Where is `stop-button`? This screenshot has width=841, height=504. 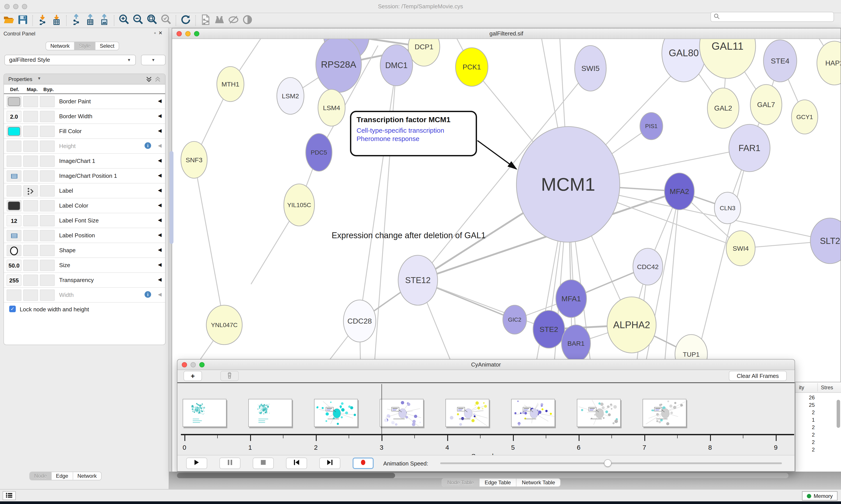 stop-button is located at coordinates (263, 463).